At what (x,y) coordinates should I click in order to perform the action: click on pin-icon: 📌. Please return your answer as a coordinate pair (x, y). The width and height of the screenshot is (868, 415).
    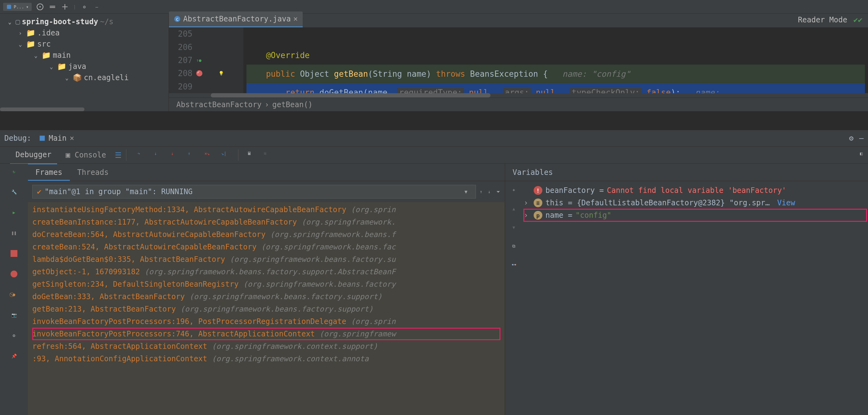
    Looking at the image, I should click on (14, 356).